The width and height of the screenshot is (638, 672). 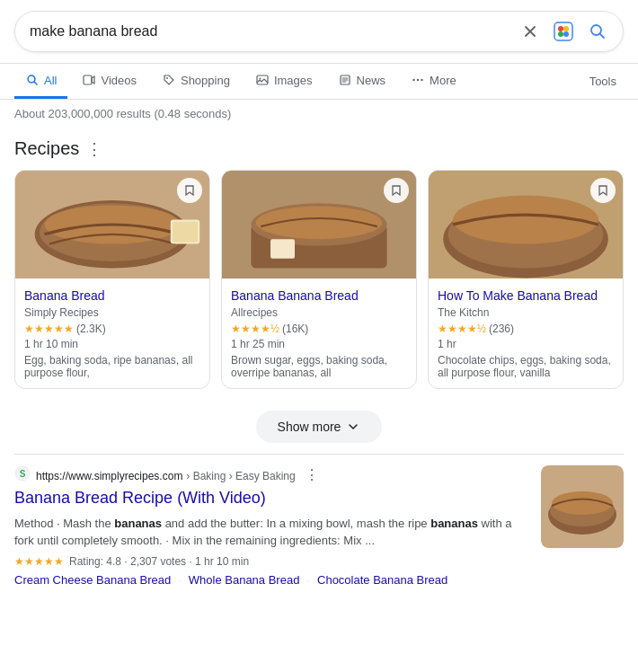 What do you see at coordinates (119, 81) in the screenshot?
I see `tab-videos-label: Videos` at bounding box center [119, 81].